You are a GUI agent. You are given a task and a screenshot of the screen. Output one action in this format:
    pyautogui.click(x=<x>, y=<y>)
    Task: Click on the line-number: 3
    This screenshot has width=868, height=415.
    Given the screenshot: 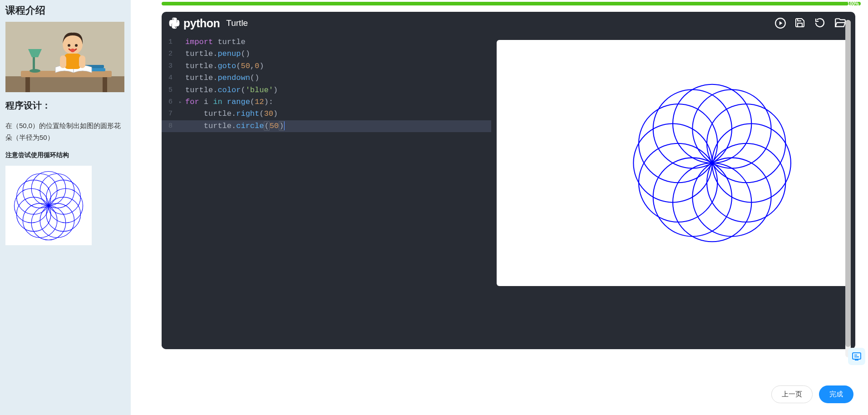 What is the action you would take?
    pyautogui.click(x=170, y=66)
    